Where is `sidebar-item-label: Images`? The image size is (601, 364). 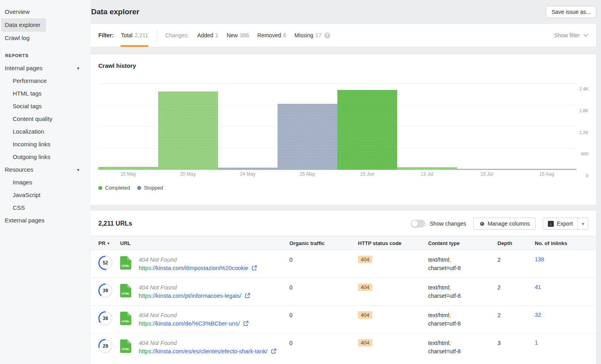
sidebar-item-label: Images is located at coordinates (25, 182).